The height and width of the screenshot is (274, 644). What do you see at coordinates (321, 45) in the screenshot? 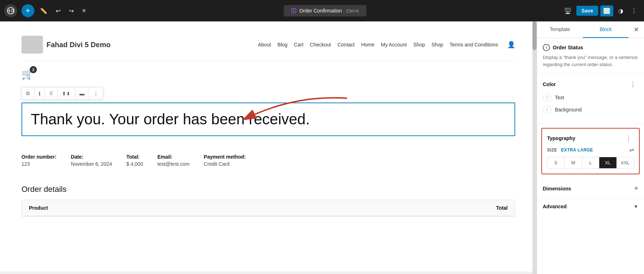
I see `nav-item-checkout: Checkout` at bounding box center [321, 45].